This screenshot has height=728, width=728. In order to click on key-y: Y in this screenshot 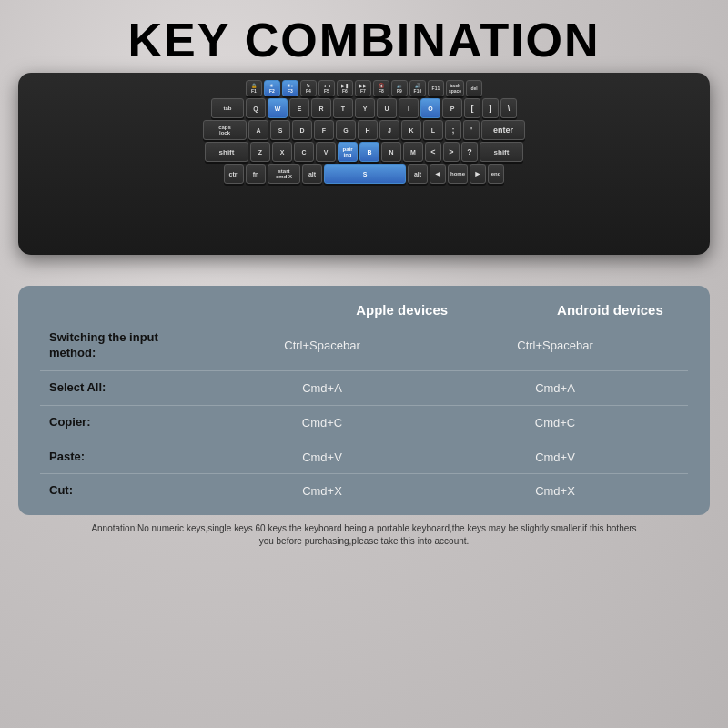, I will do `click(365, 108)`.